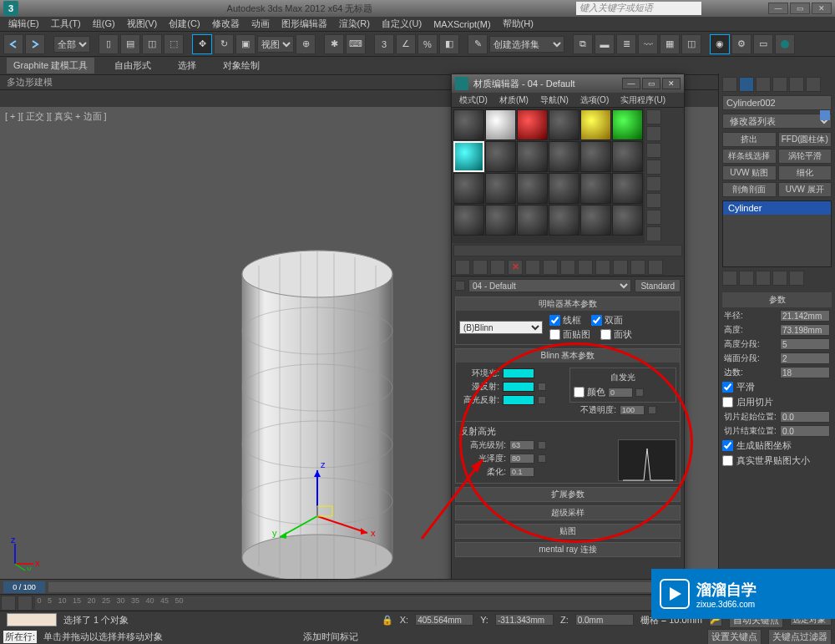 The height and width of the screenshot is (644, 835). What do you see at coordinates (261, 23) in the screenshot?
I see `menu-animation: 动画` at bounding box center [261, 23].